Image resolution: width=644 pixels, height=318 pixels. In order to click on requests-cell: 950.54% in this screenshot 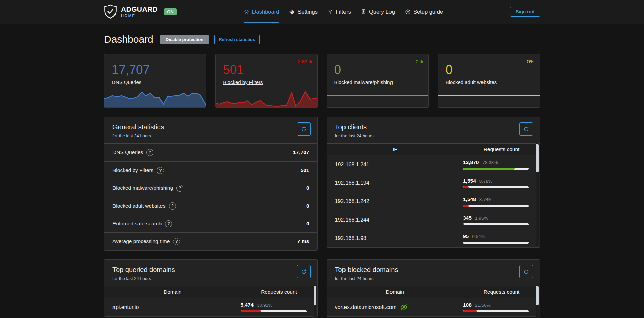, I will do `click(501, 238)`.